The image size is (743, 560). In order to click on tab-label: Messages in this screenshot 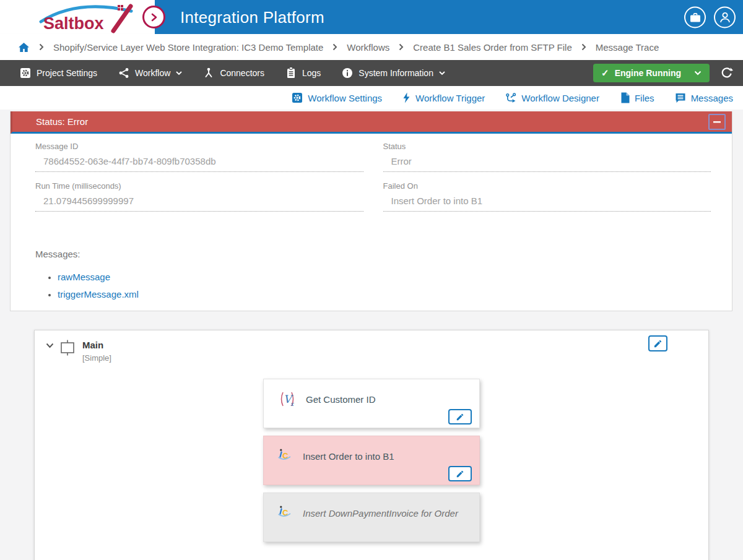, I will do `click(712, 98)`.